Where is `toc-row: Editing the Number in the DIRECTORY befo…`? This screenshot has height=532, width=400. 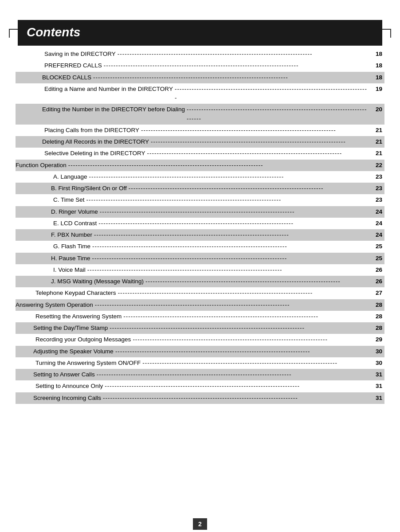
toc-row: Editing the Number in the DIRECTORY befo… is located at coordinates (200, 114).